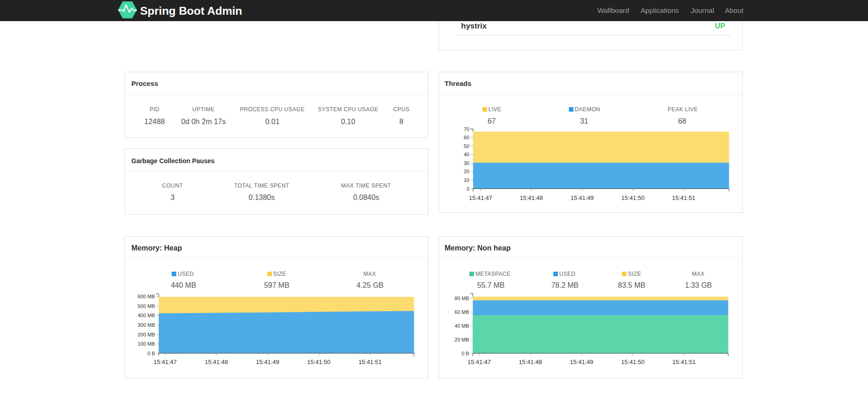 The width and height of the screenshot is (868, 410). Describe the element at coordinates (467, 129) in the screenshot. I see `svg-text: 70` at that location.